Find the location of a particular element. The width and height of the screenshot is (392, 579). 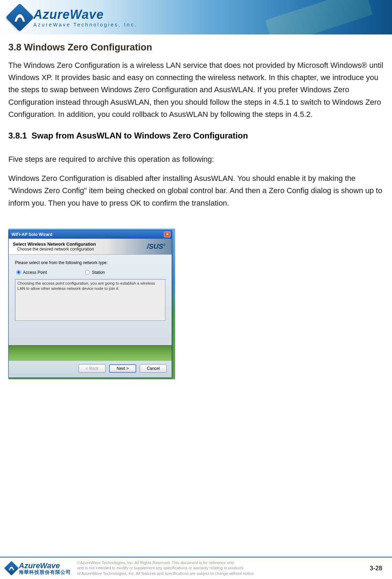

footer-line3: of AzureWave Technologies, Inc. All feat… is located at coordinates (220, 574).